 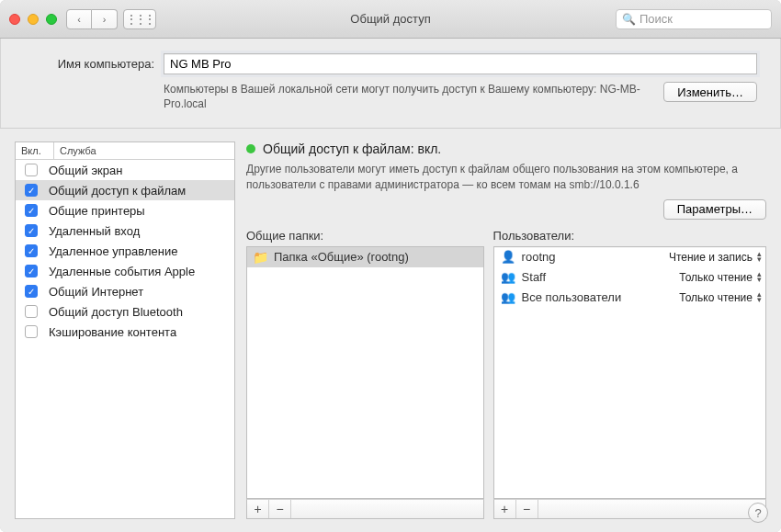 What do you see at coordinates (97, 211) in the screenshot?
I see `service-name: Общие принтеры` at bounding box center [97, 211].